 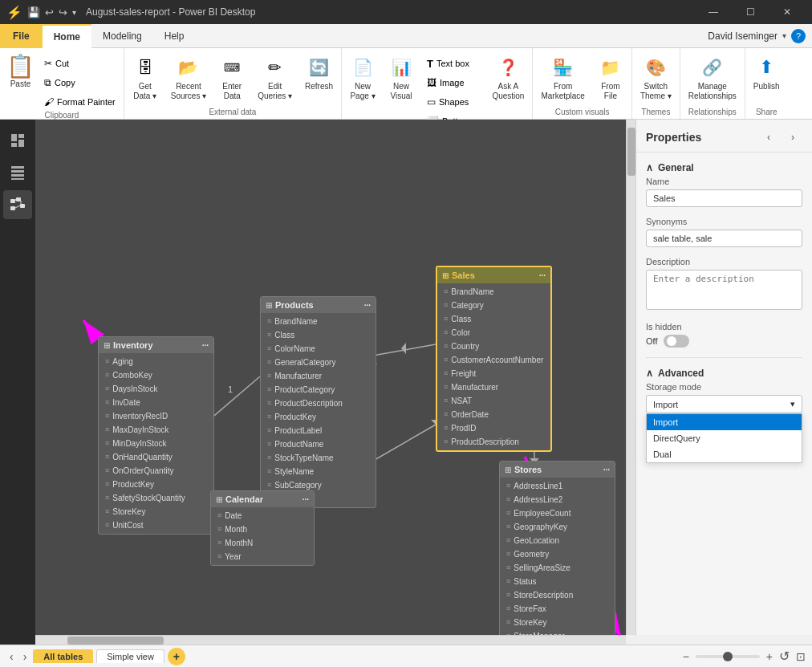 What do you see at coordinates (542, 276) in the screenshot?
I see `table-sales-menu: ···` at bounding box center [542, 276].